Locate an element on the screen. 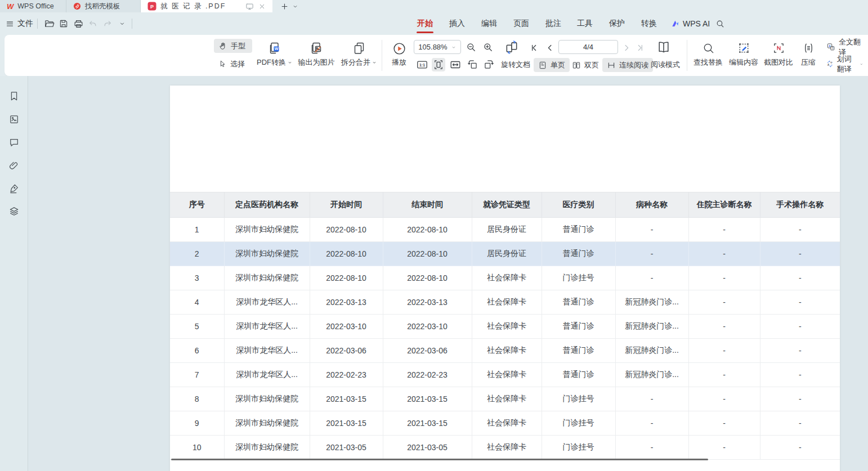 The width and height of the screenshot is (868, 471). horizontal-scrollbar-thumb is located at coordinates (440, 459).